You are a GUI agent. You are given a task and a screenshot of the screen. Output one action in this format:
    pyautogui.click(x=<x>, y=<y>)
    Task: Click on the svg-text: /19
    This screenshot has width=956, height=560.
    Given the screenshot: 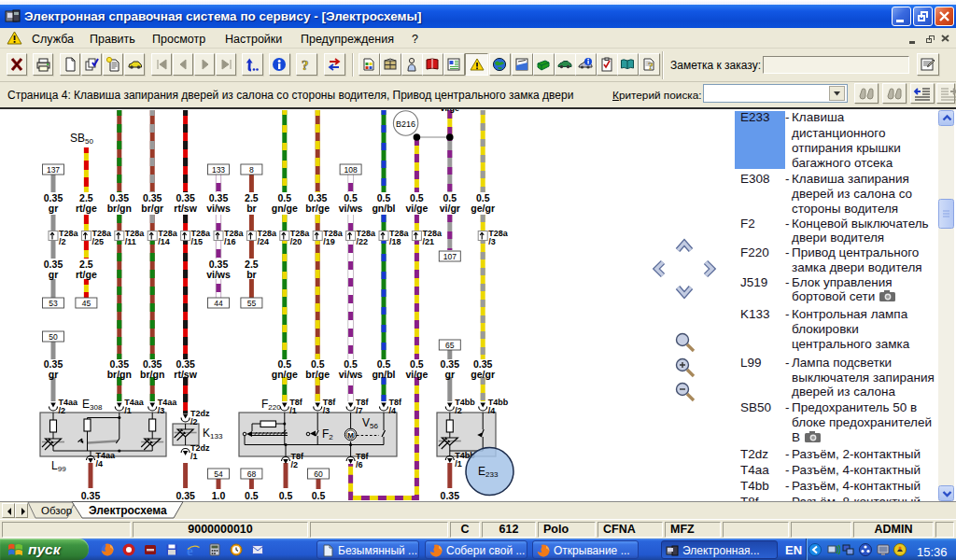 What is the action you would take?
    pyautogui.click(x=329, y=242)
    